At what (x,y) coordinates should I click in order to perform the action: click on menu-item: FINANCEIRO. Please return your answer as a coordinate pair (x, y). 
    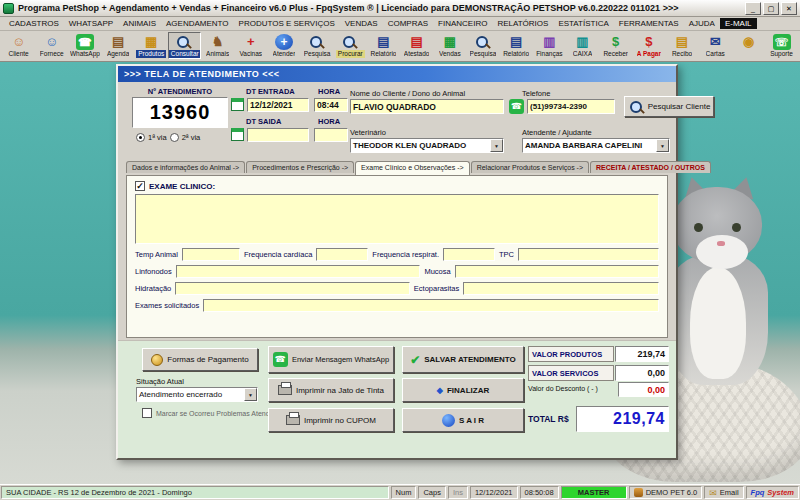
    Looking at the image, I should click on (462, 24).